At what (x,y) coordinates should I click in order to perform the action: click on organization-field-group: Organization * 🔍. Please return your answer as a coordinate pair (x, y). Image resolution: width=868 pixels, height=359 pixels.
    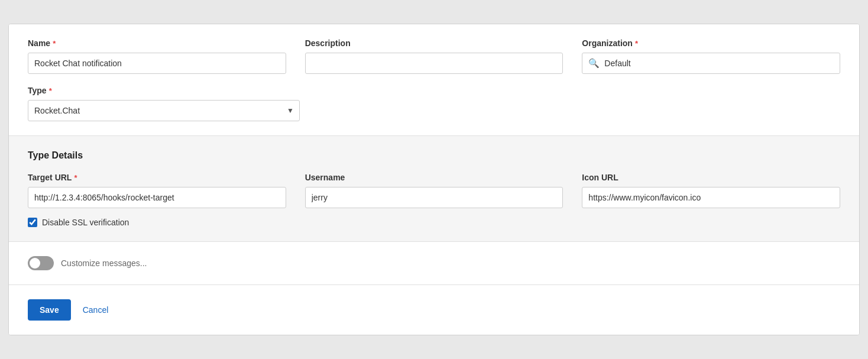
    Looking at the image, I should click on (711, 56).